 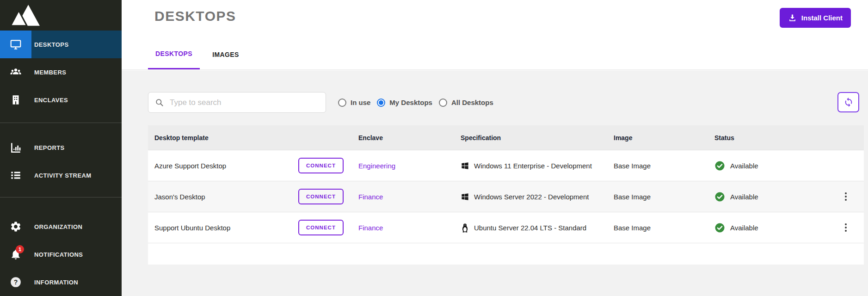 What do you see at coordinates (354, 103) in the screenshot?
I see `filter-in-use: In use` at bounding box center [354, 103].